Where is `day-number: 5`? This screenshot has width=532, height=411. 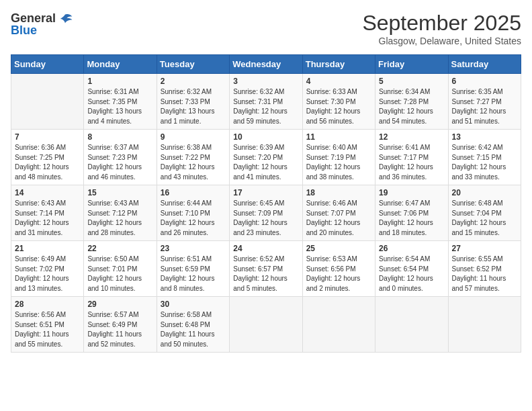
day-number: 5 is located at coordinates (411, 81).